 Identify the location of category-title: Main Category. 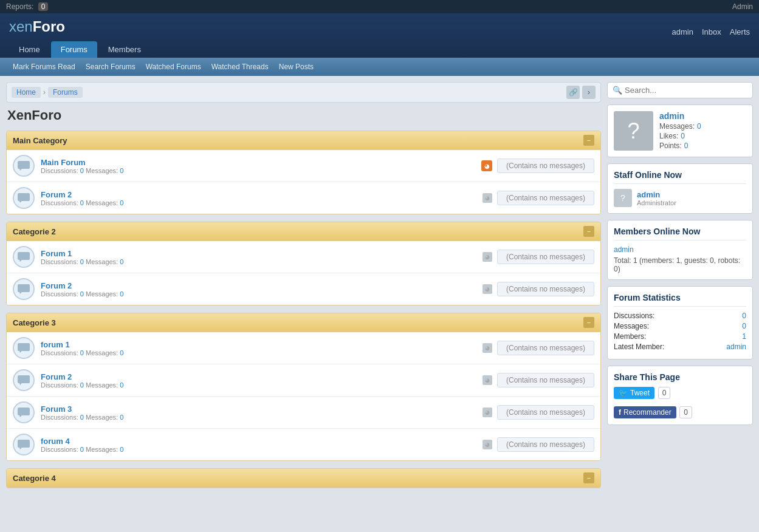
(40, 141).